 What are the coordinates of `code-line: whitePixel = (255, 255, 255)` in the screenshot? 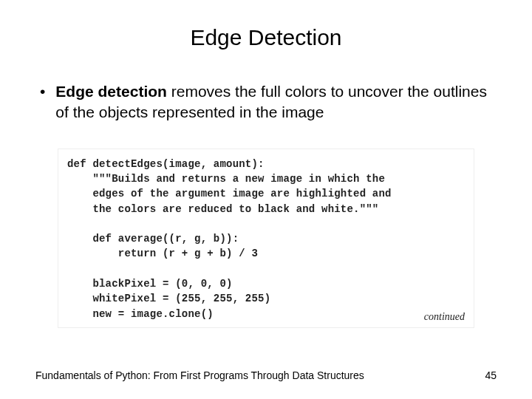 It's located at (168, 299).